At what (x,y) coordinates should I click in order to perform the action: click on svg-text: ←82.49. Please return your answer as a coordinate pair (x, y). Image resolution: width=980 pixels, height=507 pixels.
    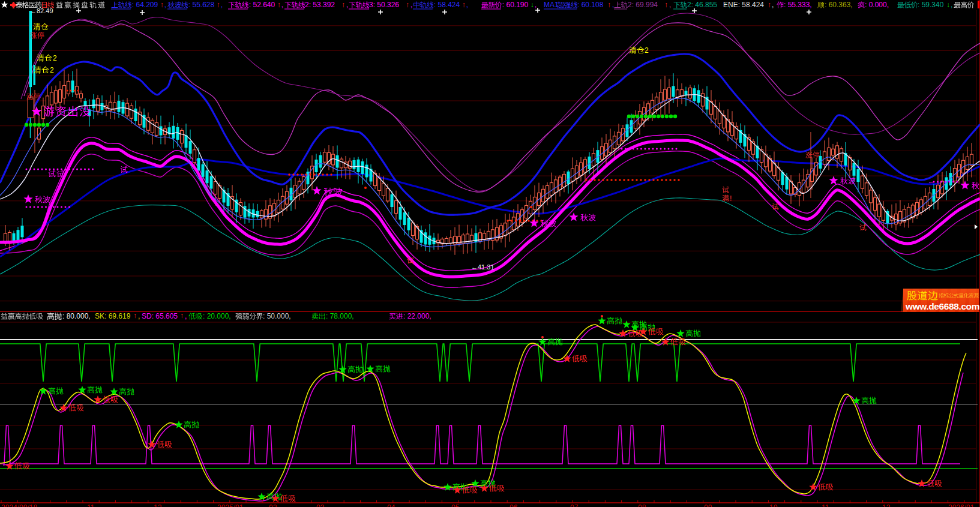
    Looking at the image, I should click on (42, 11).